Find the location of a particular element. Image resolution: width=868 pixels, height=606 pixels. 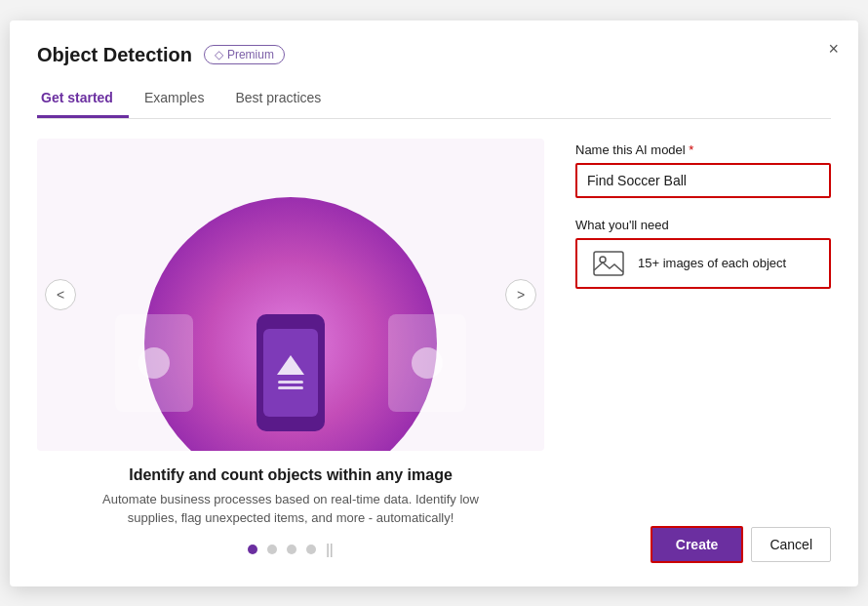

close-button: × is located at coordinates (833, 49).